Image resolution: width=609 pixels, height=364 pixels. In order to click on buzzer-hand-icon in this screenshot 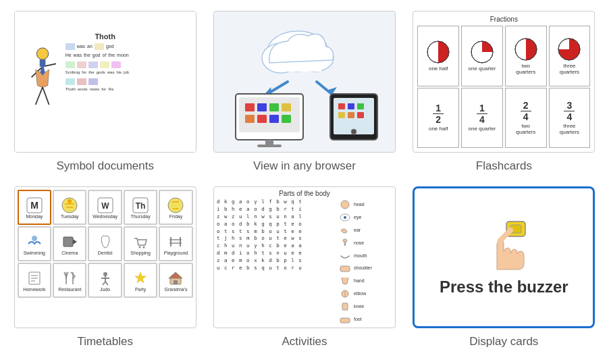, I will do `click(504, 245)`.